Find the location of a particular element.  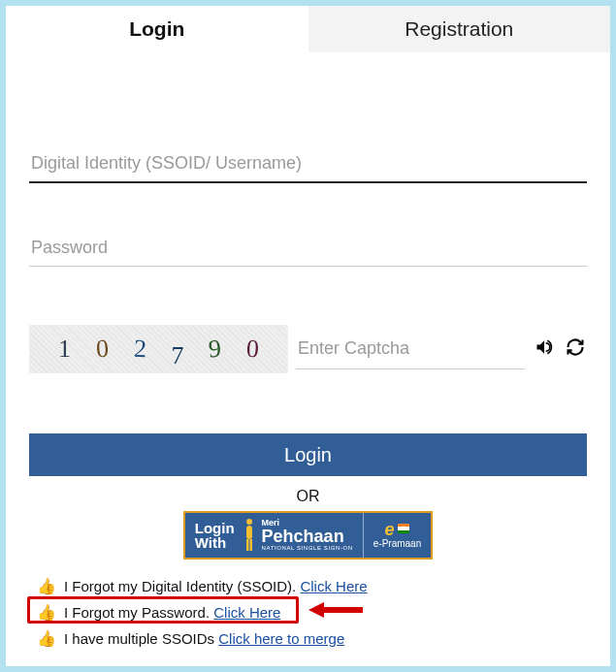

e-pramaan-section: e e-Pramaan is located at coordinates (397, 535).